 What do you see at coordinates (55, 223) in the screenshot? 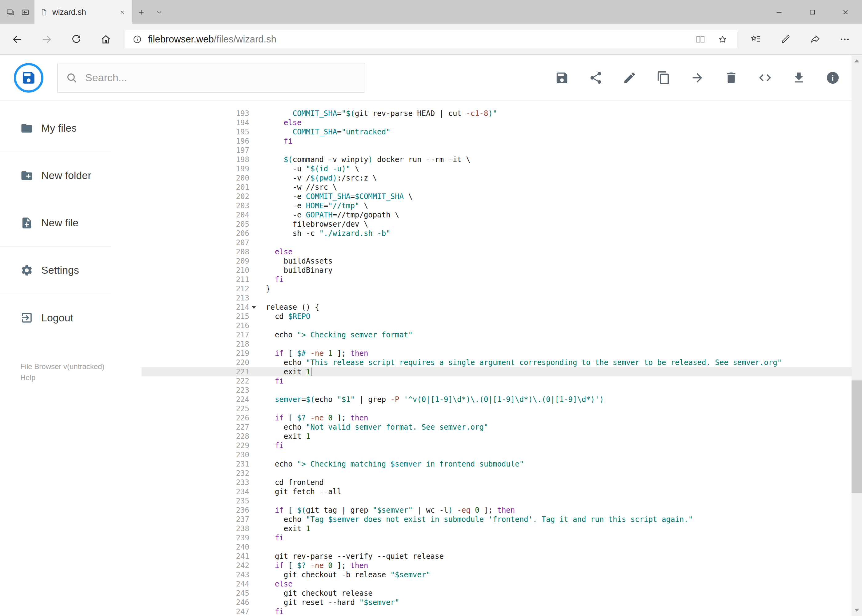
I see `sidebar-item-new-file: New file` at bounding box center [55, 223].